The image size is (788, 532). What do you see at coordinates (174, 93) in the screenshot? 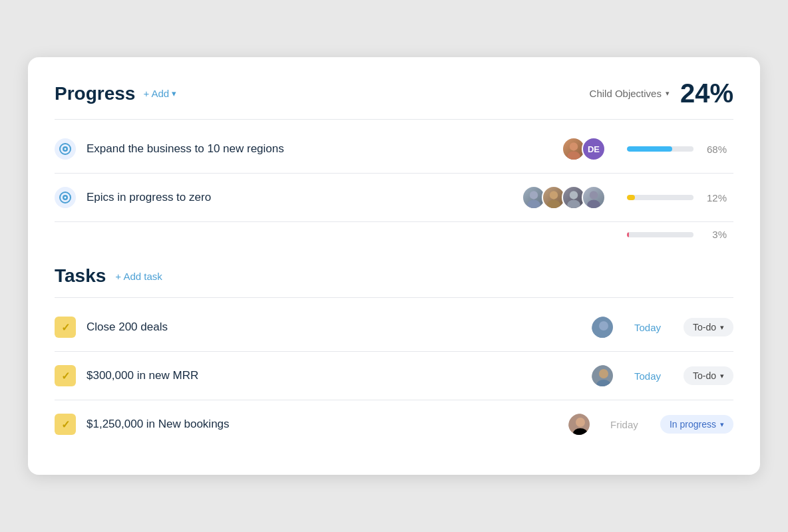
I see `add-chevron-icon: ▾` at bounding box center [174, 93].